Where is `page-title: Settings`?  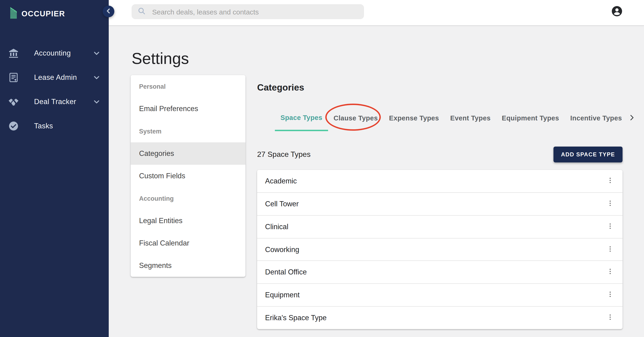 page-title: Settings is located at coordinates (160, 58).